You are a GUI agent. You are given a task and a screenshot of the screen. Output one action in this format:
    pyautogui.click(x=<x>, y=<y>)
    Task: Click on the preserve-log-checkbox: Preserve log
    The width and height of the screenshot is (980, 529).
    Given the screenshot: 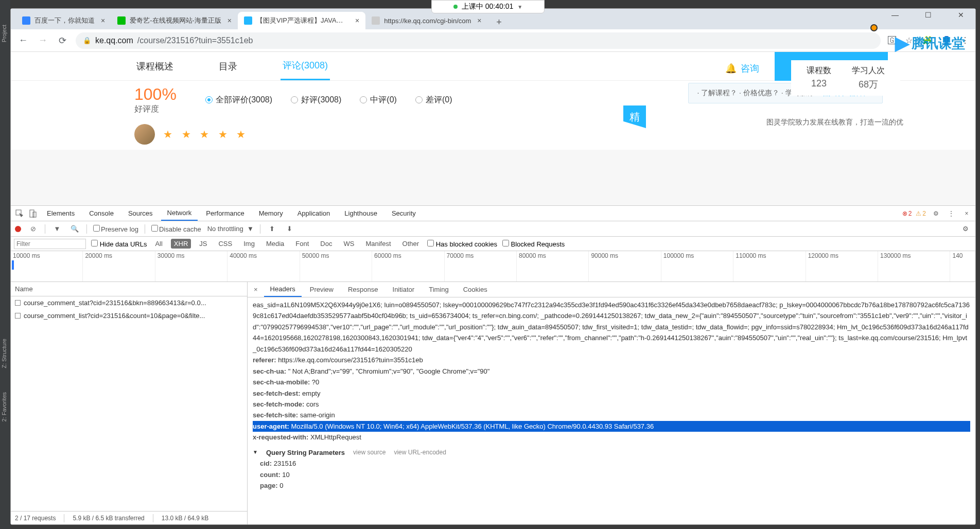 What is the action you would take?
    pyautogui.click(x=116, y=229)
    